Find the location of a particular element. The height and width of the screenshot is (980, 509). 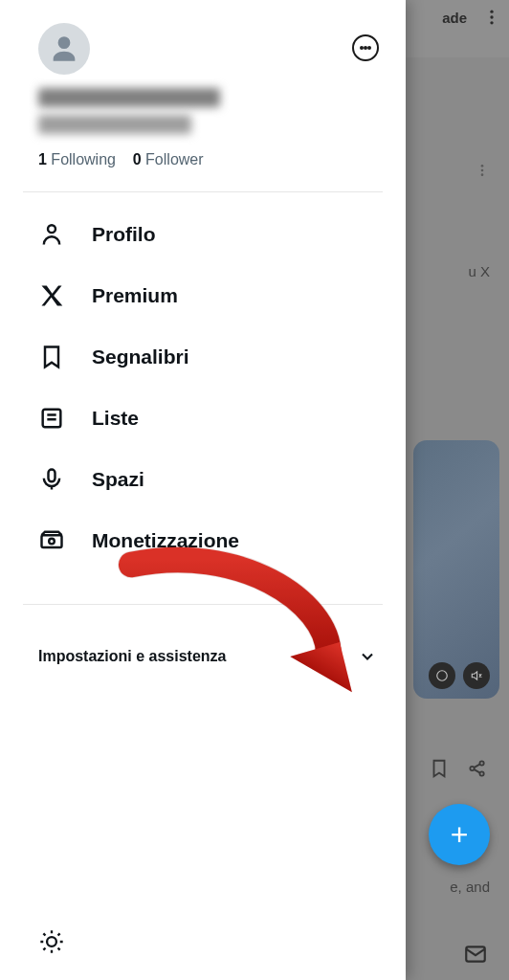

menu-label: Premium is located at coordinates (135, 296).